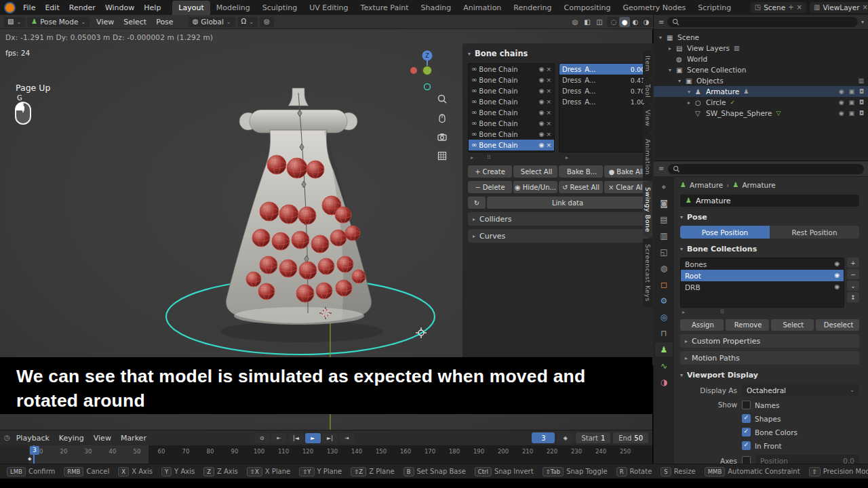  What do you see at coordinates (580, 171) in the screenshot?
I see `panel-button: Bake B...` at bounding box center [580, 171].